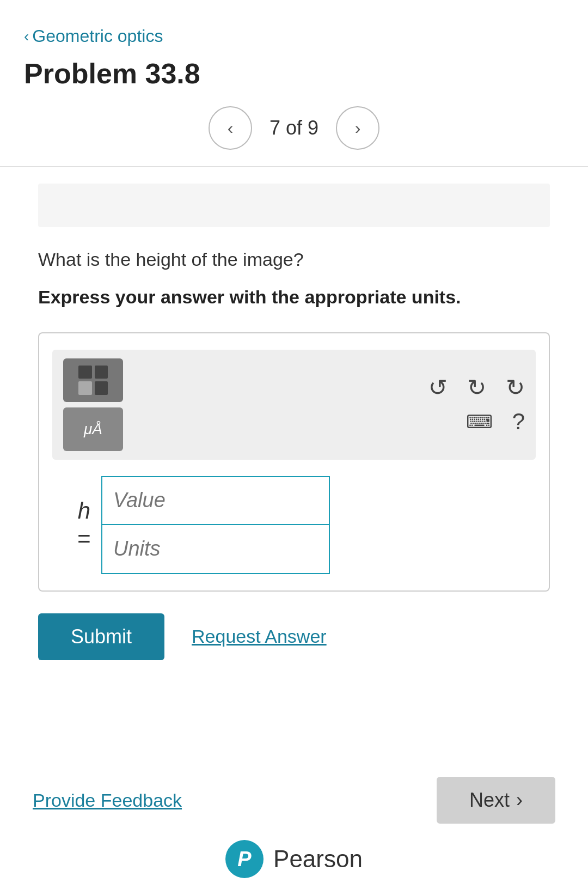 The width and height of the screenshot is (588, 889). What do you see at coordinates (93, 429) in the screenshot?
I see `units-button: μÅ` at bounding box center [93, 429].